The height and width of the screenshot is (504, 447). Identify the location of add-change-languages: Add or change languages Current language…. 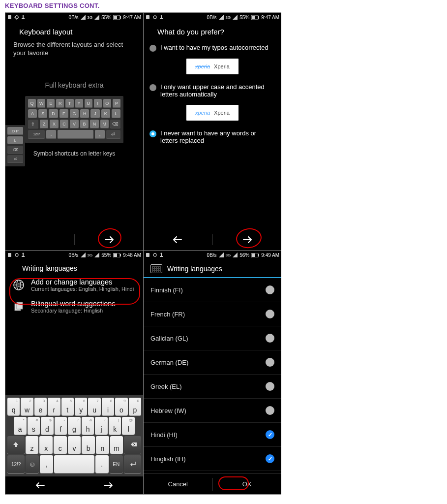
(74, 285).